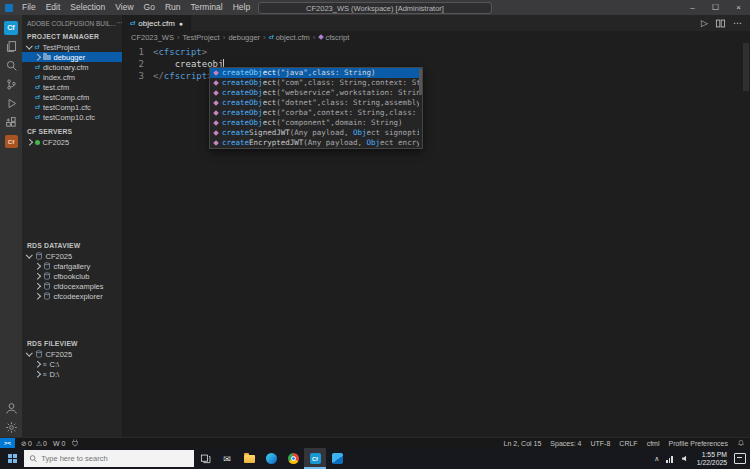 The image size is (750, 469). Describe the element at coordinates (11, 84) in the screenshot. I see `source-control-button` at that location.